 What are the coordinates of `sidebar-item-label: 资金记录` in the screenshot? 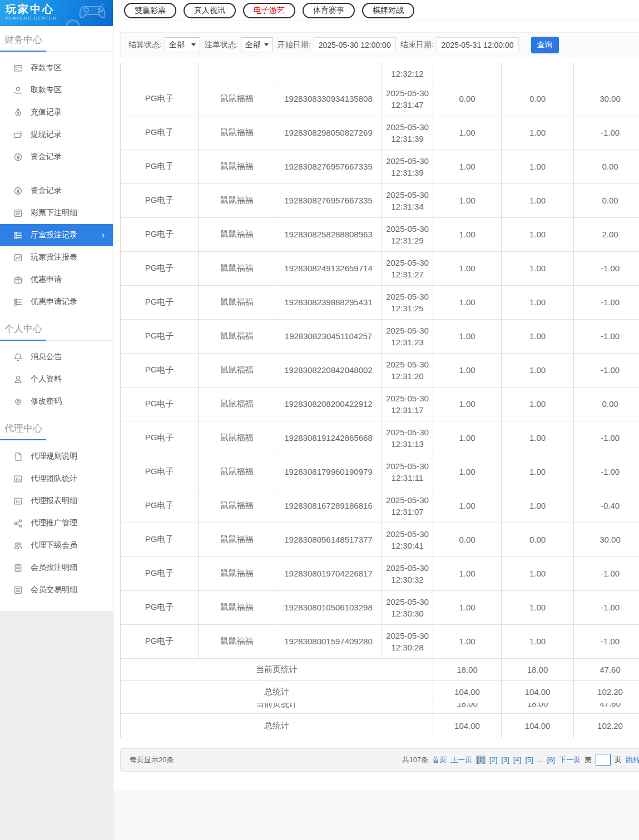 It's located at (46, 191).